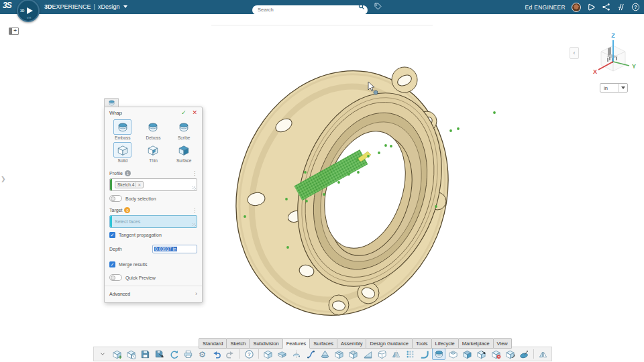 The image size is (644, 362). What do you see at coordinates (123, 153) in the screenshot?
I see `wrap-option-solid: Solid` at bounding box center [123, 153].